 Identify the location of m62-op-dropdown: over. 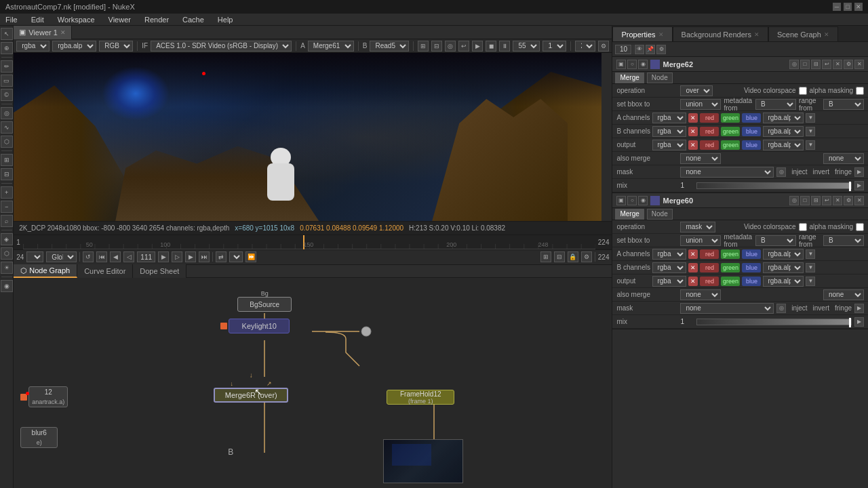
(696, 91).